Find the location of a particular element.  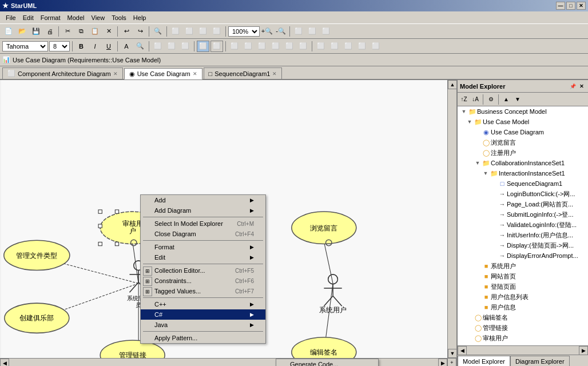

ctx-csharp: C# ▶ is located at coordinates (203, 315).